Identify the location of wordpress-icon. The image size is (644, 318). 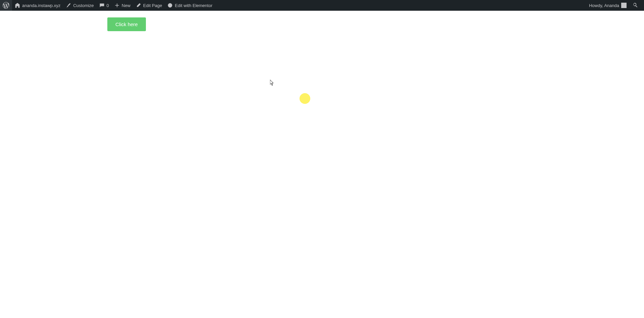
(6, 5).